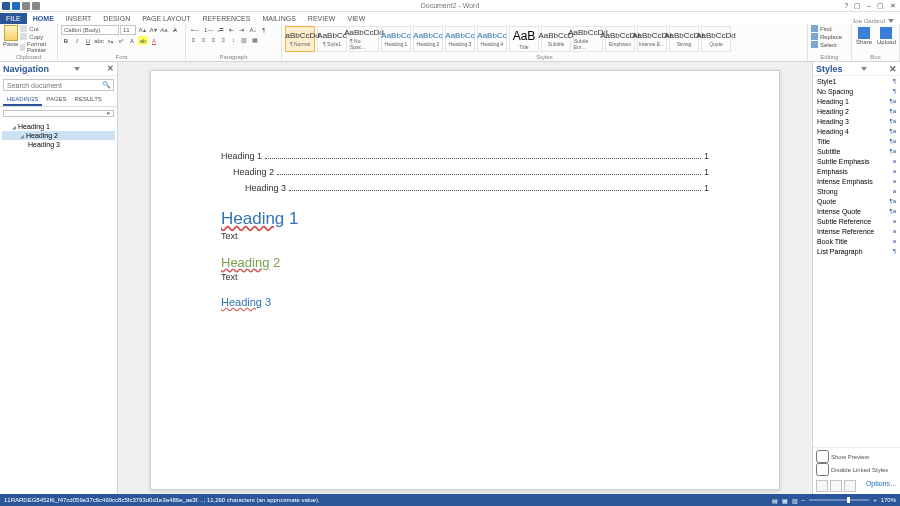  Describe the element at coordinates (194, 40) in the screenshot. I see `align-left-button: ≡` at that location.